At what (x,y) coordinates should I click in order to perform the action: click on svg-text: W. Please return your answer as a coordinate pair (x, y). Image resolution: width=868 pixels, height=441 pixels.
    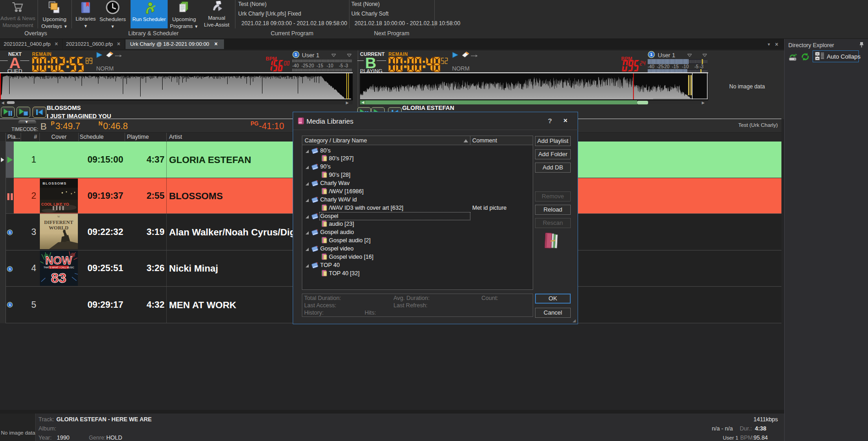
    Looking at the image, I should click on (59, 217).